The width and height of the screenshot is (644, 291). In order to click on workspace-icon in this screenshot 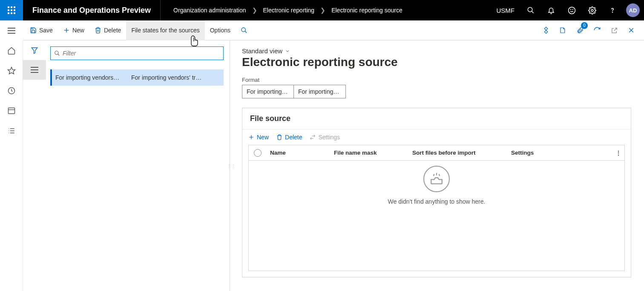, I will do `click(12, 111)`.